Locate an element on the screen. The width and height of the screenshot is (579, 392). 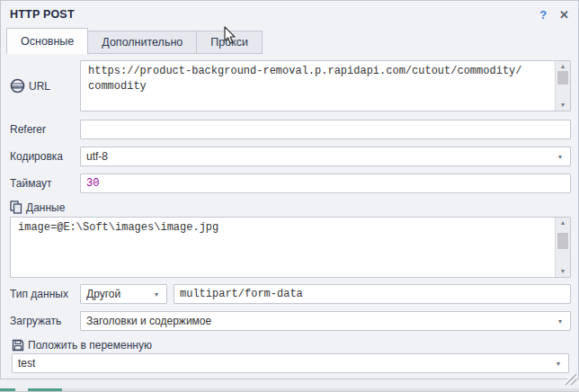
window-title: HTTP POST is located at coordinates (268, 14).